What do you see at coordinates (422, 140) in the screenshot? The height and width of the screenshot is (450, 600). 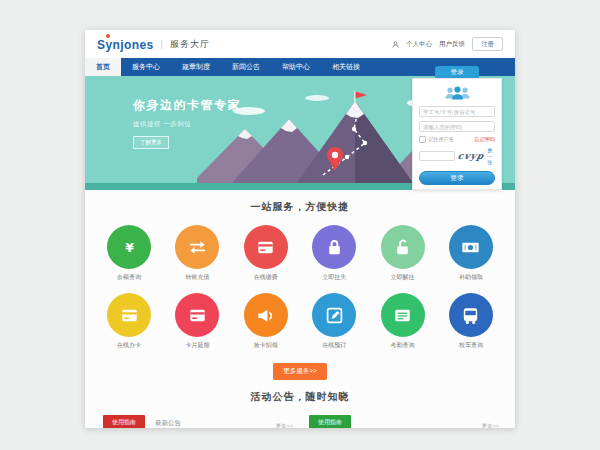 I see `remember-checkbox` at bounding box center [422, 140].